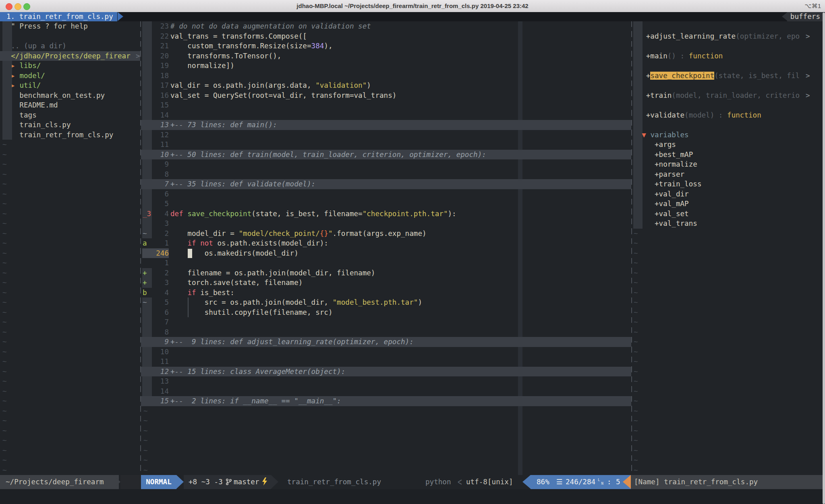 The height and width of the screenshot is (504, 825). I want to click on tag-item: +validate(model) : function, so click(412, 115).